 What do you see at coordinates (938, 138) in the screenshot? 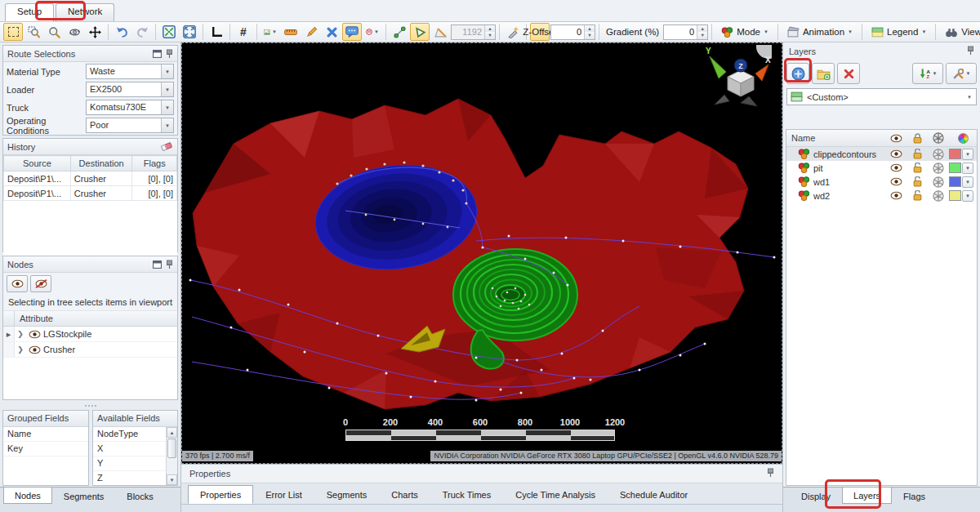
I see `fan-column-icon` at bounding box center [938, 138].